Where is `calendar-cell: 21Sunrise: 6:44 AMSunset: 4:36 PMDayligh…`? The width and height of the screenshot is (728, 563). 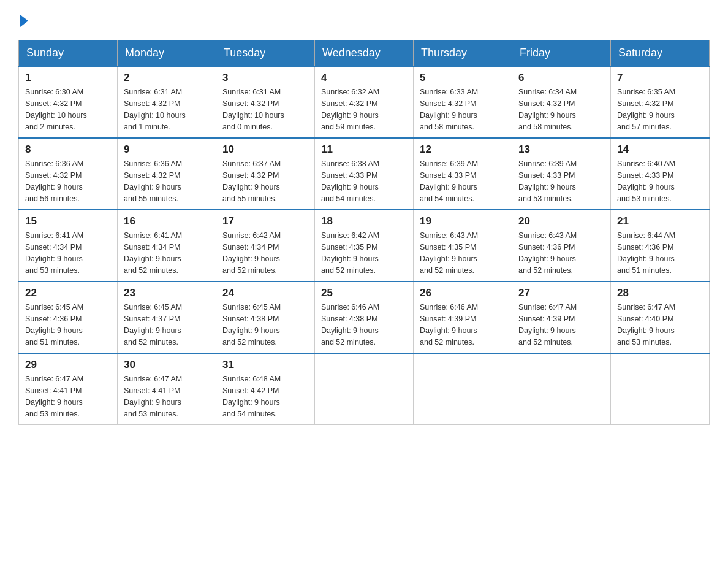
calendar-cell: 21Sunrise: 6:44 AMSunset: 4:36 PMDayligh… is located at coordinates (661, 245).